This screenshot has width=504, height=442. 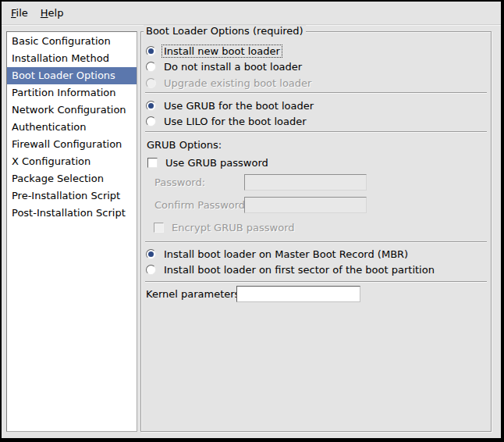 What do you see at coordinates (201, 205) in the screenshot?
I see `confirm-password-label: Confirm Password:` at bounding box center [201, 205].